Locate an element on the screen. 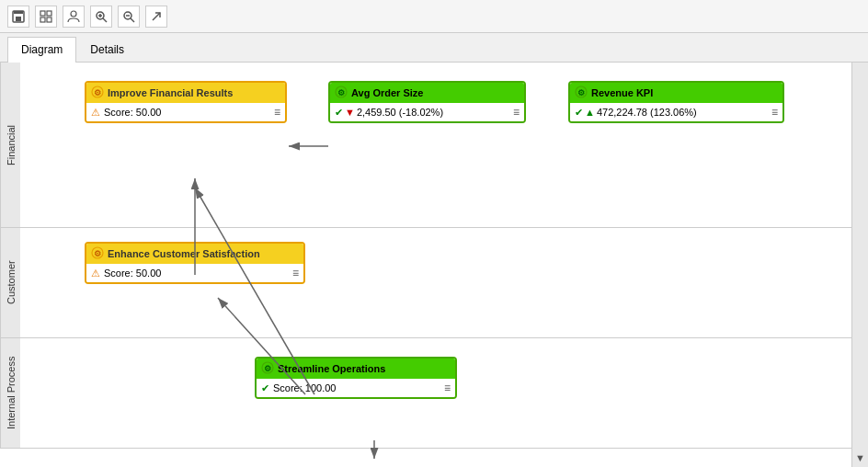 Image resolution: width=868 pixels, height=467 pixels. zoom-in-button is located at coordinates (101, 17).